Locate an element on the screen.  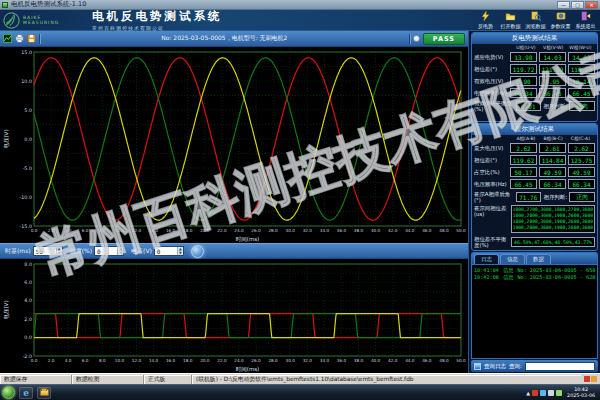
query-label: 查询: is located at coordinates (516, 366).